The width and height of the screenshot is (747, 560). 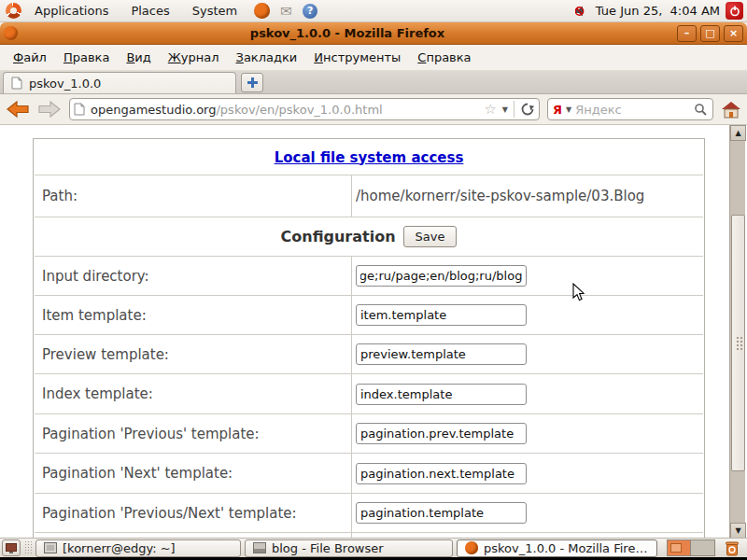 What do you see at coordinates (71, 11) in the screenshot?
I see `applications-menu: Applications` at bounding box center [71, 11].